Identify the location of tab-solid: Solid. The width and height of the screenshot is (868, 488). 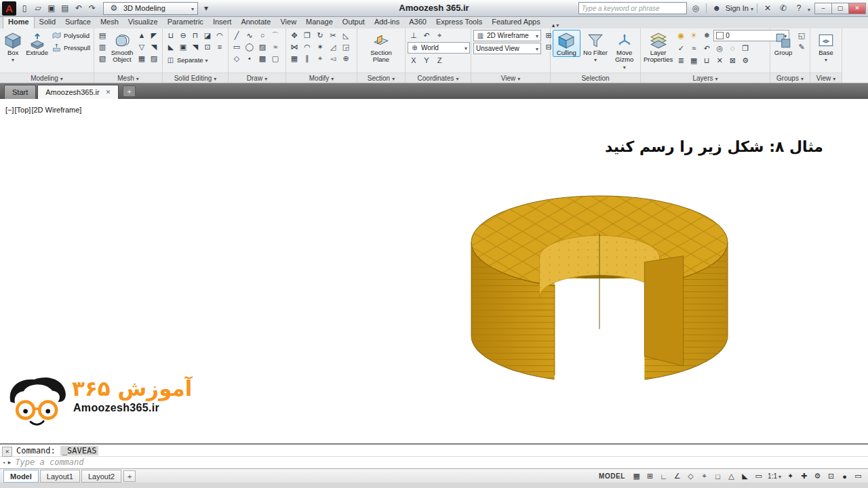
(47, 22).